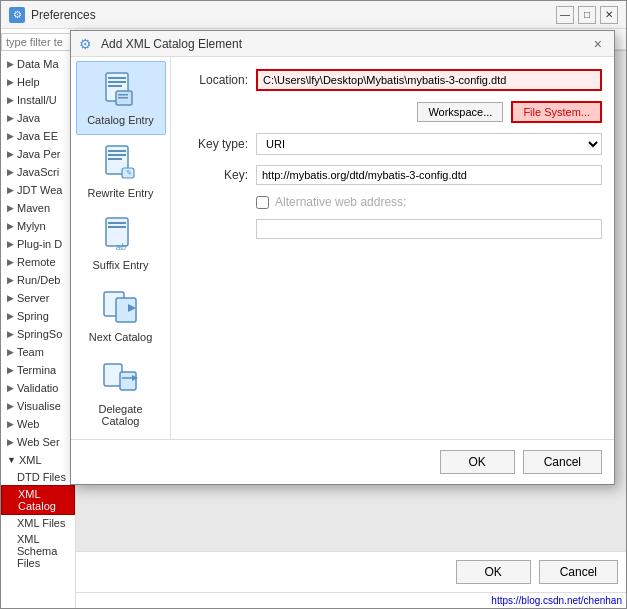  What do you see at coordinates (121, 379) in the screenshot?
I see `delegate-catalog-icon` at bounding box center [121, 379].